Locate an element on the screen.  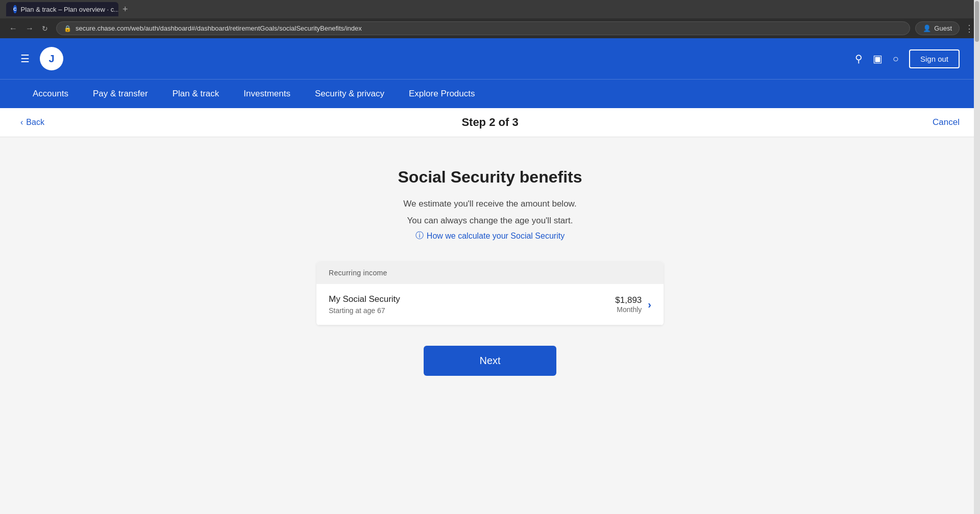
profile-button: 👤 Guest is located at coordinates (937, 29).